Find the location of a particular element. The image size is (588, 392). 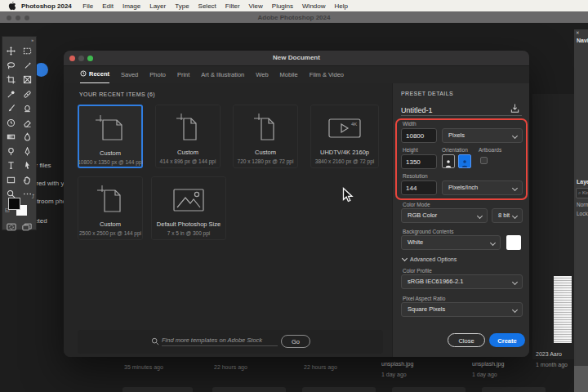

recent-item-default-size: Default Photoshop Size 7 x 5 in @ 300 pp… is located at coordinates (189, 208).